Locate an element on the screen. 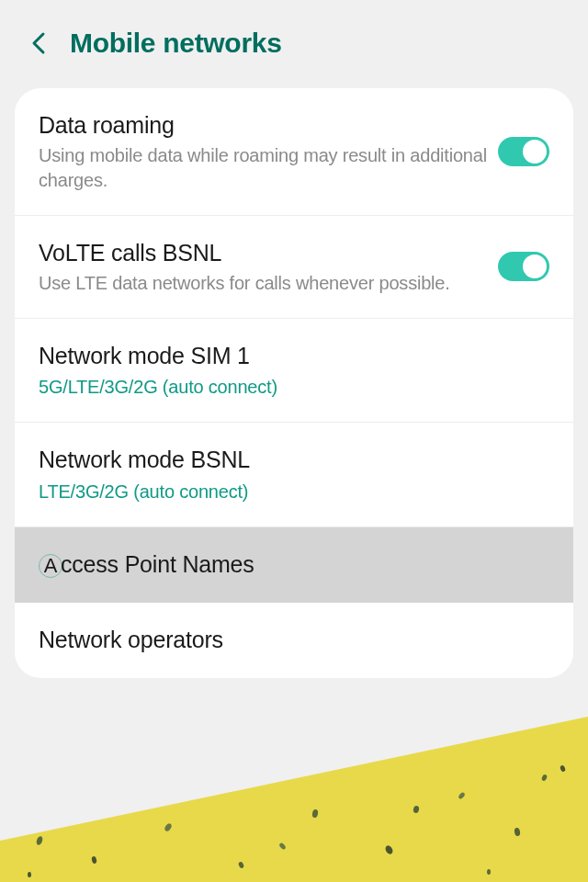 The height and width of the screenshot is (882, 588). item-text: Access Point Names is located at coordinates (294, 565).